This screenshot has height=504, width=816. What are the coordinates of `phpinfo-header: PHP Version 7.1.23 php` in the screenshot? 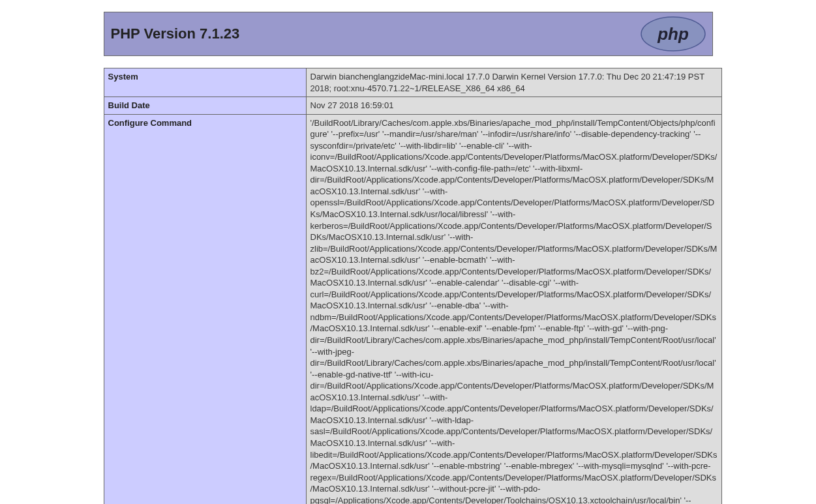 It's located at (408, 34).